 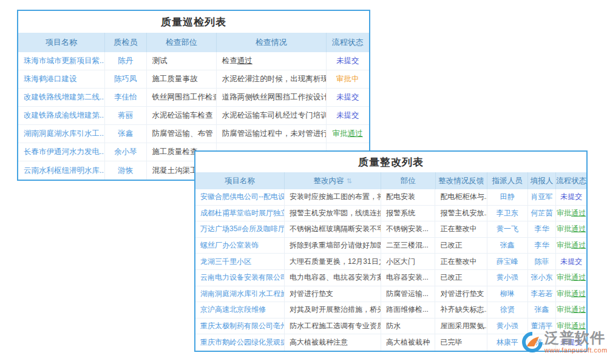 What do you see at coordinates (240, 229) in the screenshot?
I see `project-name-link: 万达广场35#会所及咖啡厅空...` at bounding box center [240, 229].